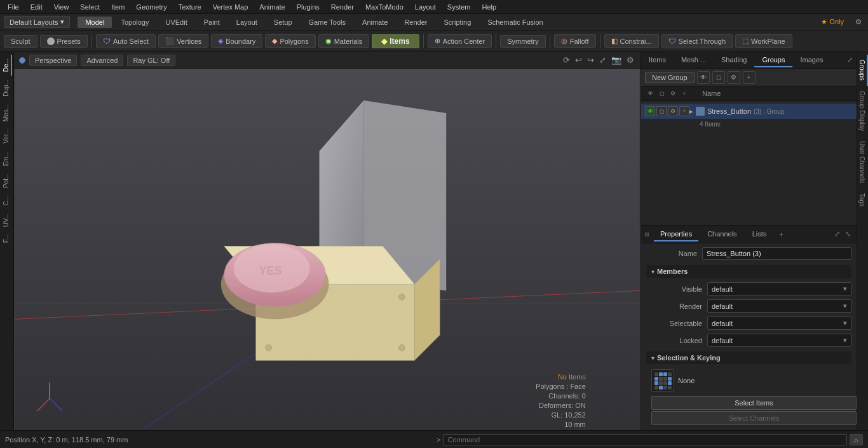 This screenshot has height=448, width=868. What do you see at coordinates (734, 60) in the screenshot?
I see `rp-tab-shading: Shading` at bounding box center [734, 60].